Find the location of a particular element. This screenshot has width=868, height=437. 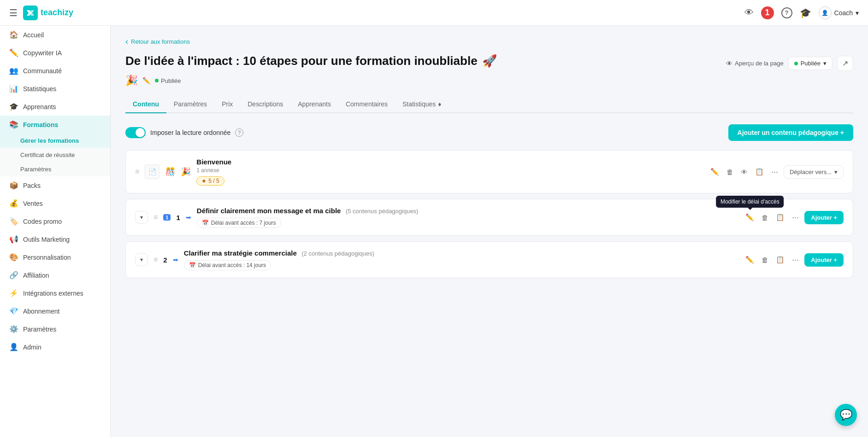

edit-icon-bienvenue: ✏️ is located at coordinates (714, 171).